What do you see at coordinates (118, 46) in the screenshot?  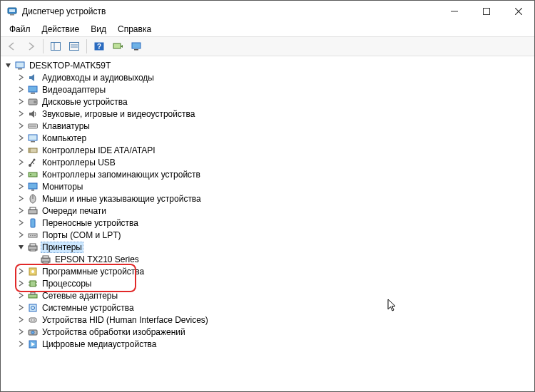 I see `toolbar-scan-hardware` at bounding box center [118, 46].